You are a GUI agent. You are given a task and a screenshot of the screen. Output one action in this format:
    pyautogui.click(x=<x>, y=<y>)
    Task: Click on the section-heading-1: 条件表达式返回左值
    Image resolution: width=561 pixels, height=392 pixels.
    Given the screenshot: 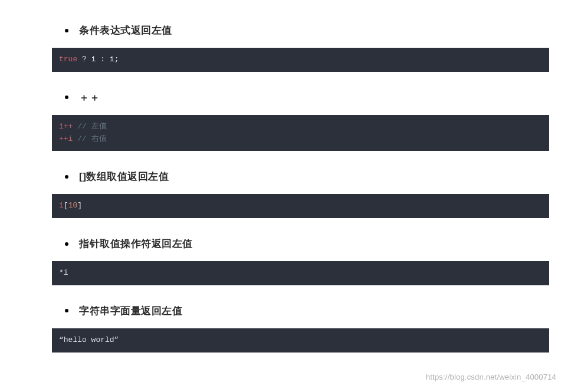 What is the action you would take?
    pyautogui.click(x=301, y=31)
    